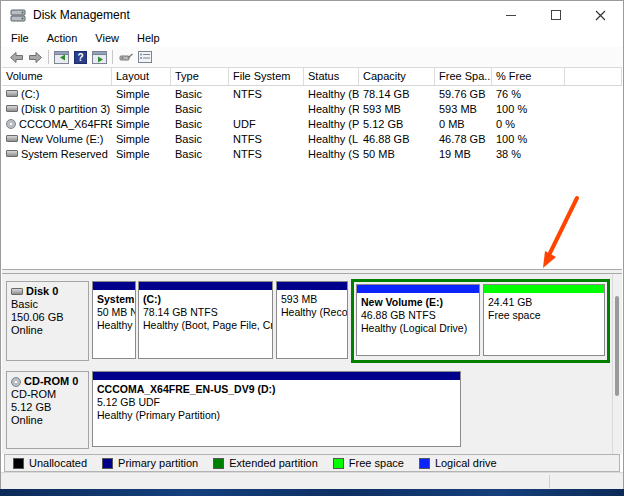 The width and height of the screenshot is (624, 496). Describe the element at coordinates (62, 38) in the screenshot. I see `menu-action: Action` at that location.